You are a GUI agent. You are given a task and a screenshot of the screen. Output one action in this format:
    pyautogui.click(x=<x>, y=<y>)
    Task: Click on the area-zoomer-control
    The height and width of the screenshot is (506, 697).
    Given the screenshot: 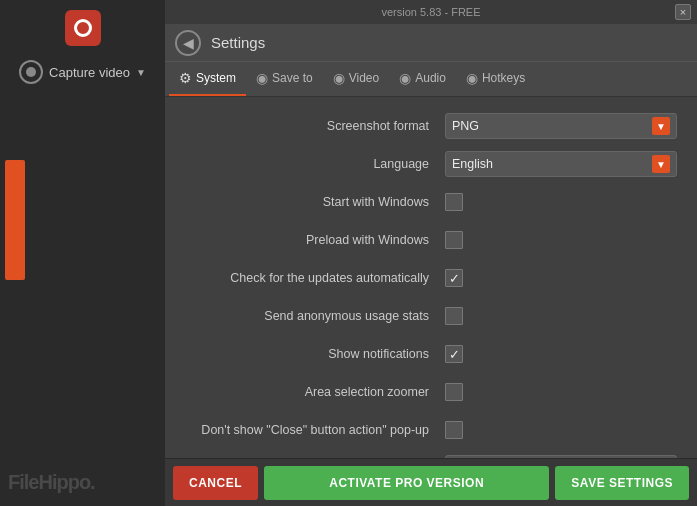 What is the action you would take?
    pyautogui.click(x=561, y=392)
    